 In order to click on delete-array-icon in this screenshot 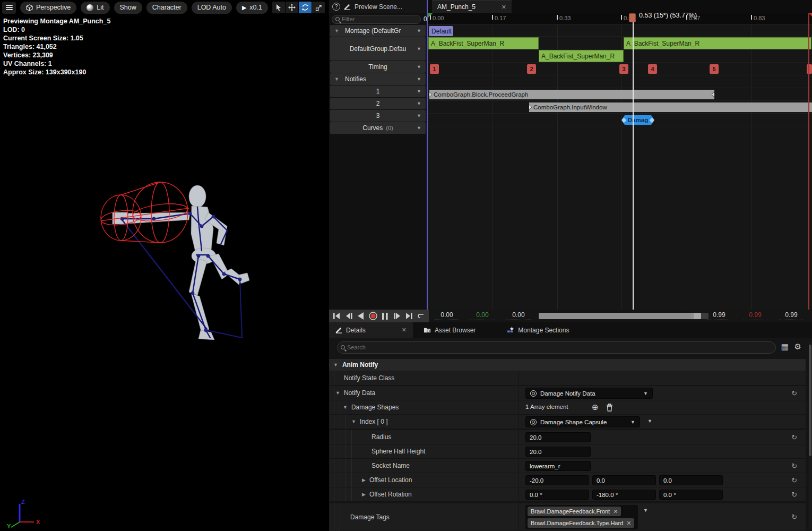, I will do `click(609, 408)`.